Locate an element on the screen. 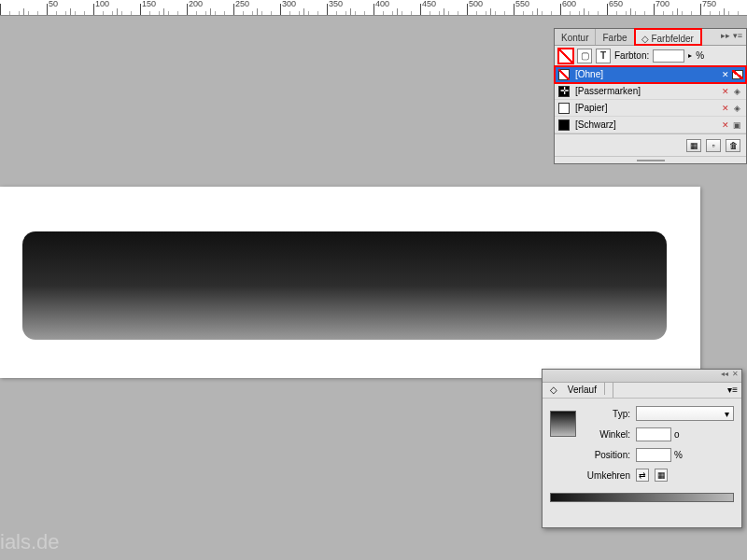 The image size is (747, 560). tab-farbfelder: ◇ Farbfelder is located at coordinates (669, 37).